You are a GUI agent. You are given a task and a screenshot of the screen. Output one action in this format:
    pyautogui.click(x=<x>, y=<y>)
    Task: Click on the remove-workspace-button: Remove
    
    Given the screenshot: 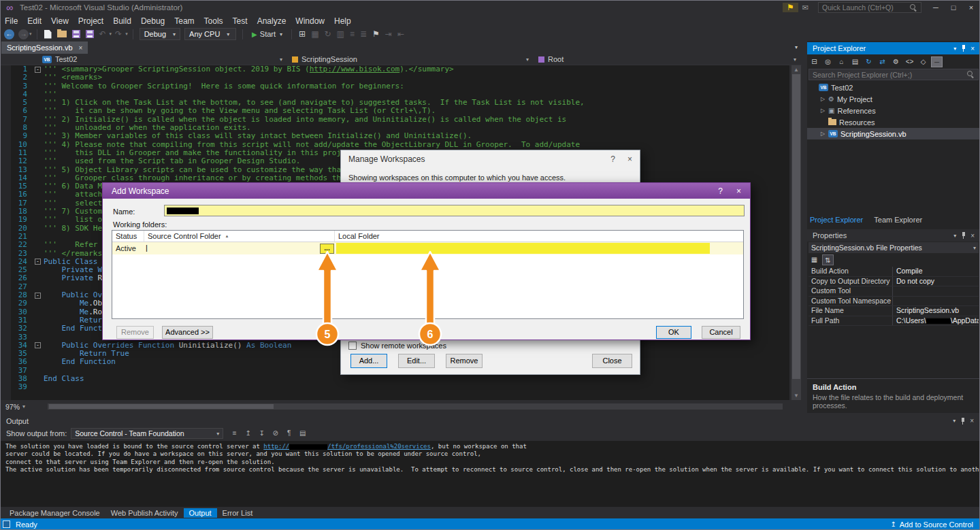 What is the action you would take?
    pyautogui.click(x=464, y=361)
    